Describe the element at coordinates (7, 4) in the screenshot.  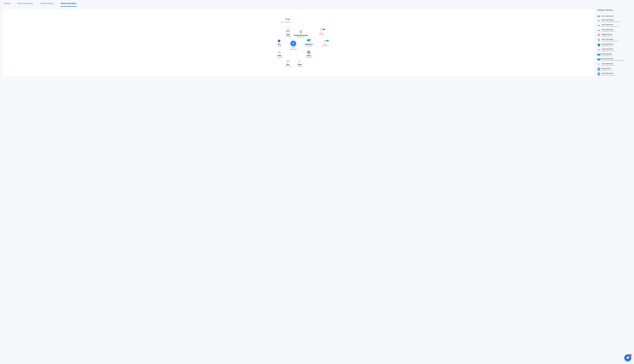
I see `tab-activity: Activity` at that location.